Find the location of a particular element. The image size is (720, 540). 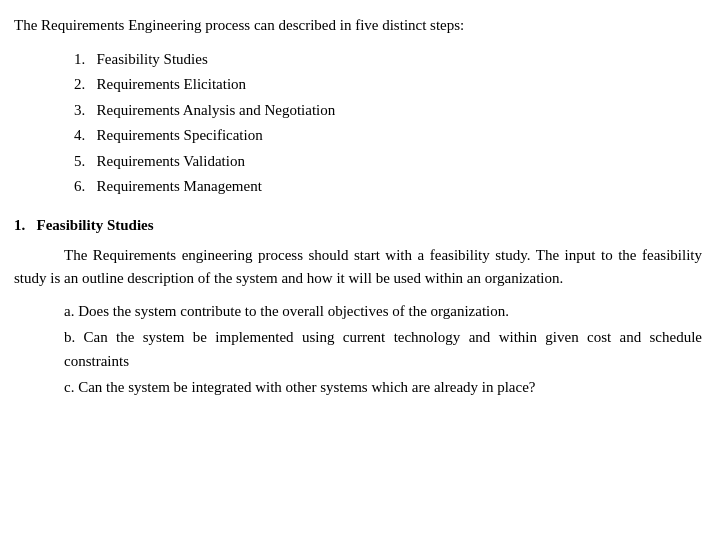

section1-heading: 1. Feasibility Studies is located at coordinates (358, 226).